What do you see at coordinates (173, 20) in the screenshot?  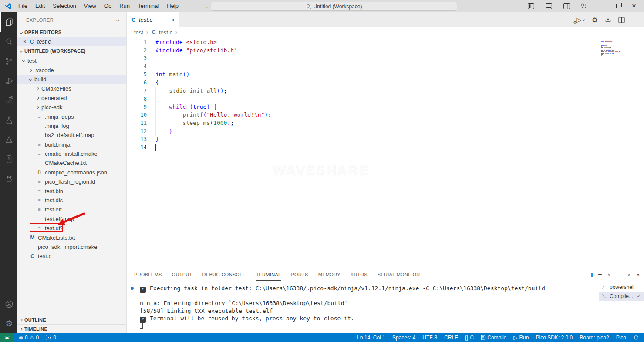 I see `tab-close-icon: ×` at bounding box center [173, 20].